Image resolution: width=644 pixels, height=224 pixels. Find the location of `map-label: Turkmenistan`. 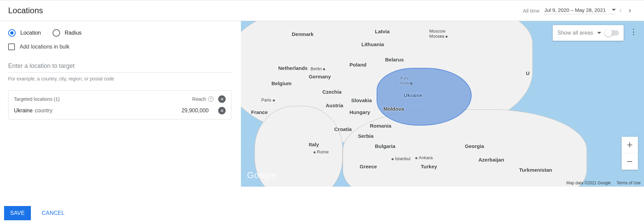

map-label: Turkmenistan is located at coordinates (535, 170).